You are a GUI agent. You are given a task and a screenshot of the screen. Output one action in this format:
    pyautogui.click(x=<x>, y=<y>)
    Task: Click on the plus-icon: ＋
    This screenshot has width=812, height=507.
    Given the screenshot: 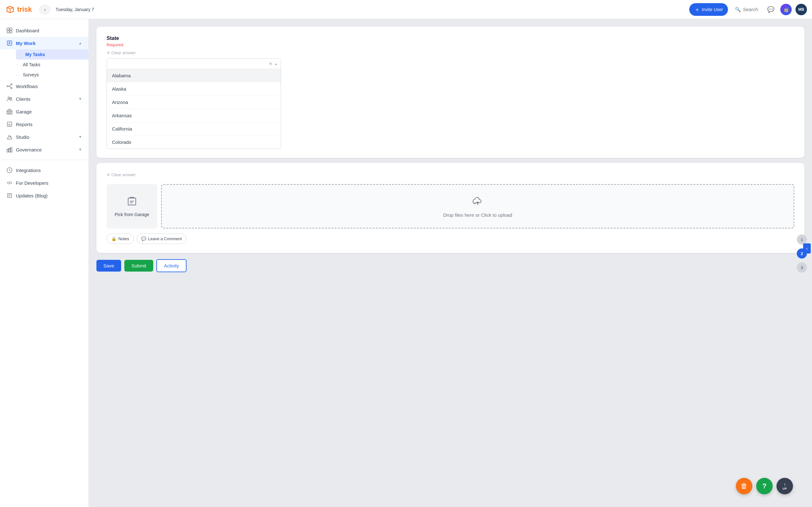 What is the action you would take?
    pyautogui.click(x=697, y=9)
    